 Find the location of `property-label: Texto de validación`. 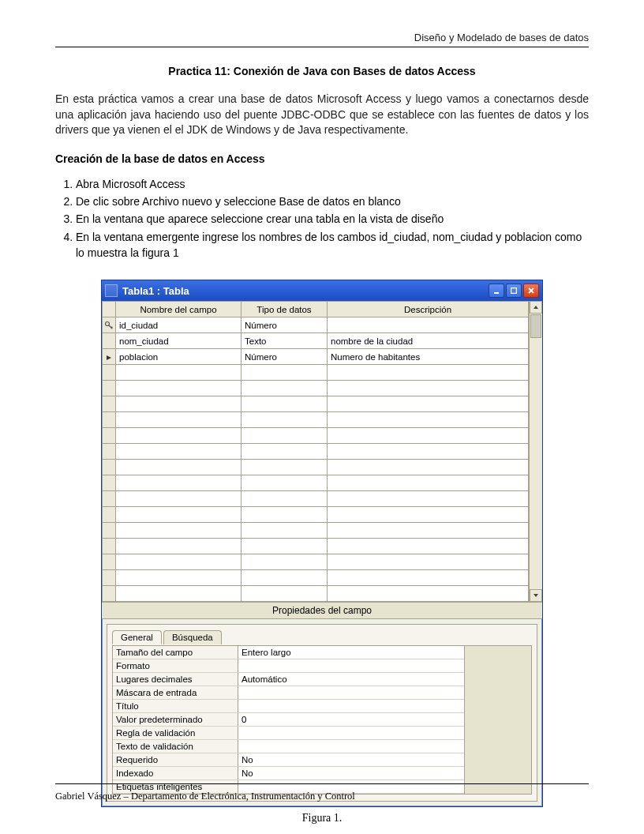

property-label: Texto de validación is located at coordinates (175, 747).